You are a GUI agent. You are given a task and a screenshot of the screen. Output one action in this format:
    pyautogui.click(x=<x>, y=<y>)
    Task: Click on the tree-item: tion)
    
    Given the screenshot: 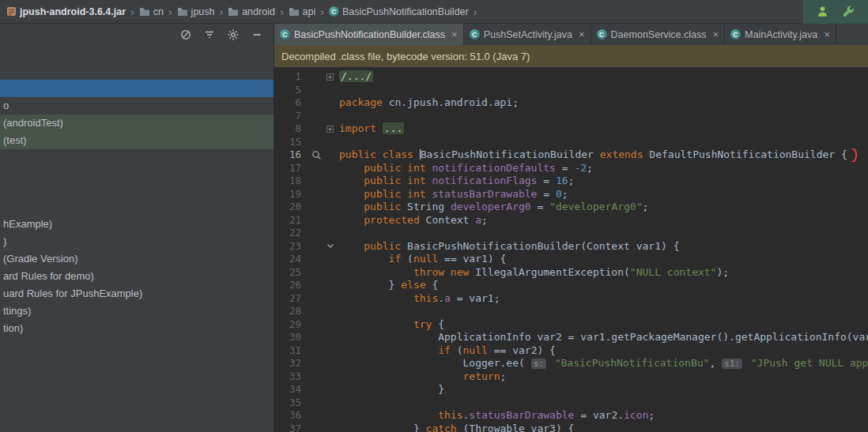 What is the action you would take?
    pyautogui.click(x=137, y=329)
    